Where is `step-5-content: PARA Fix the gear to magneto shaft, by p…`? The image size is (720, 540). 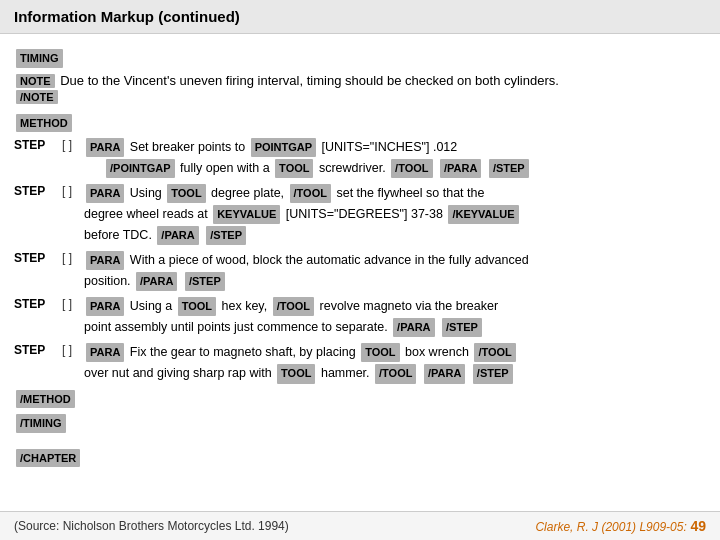
step-5-content: PARA Fix the gear to magneto shaft, by p… is located at coordinates (395, 363).